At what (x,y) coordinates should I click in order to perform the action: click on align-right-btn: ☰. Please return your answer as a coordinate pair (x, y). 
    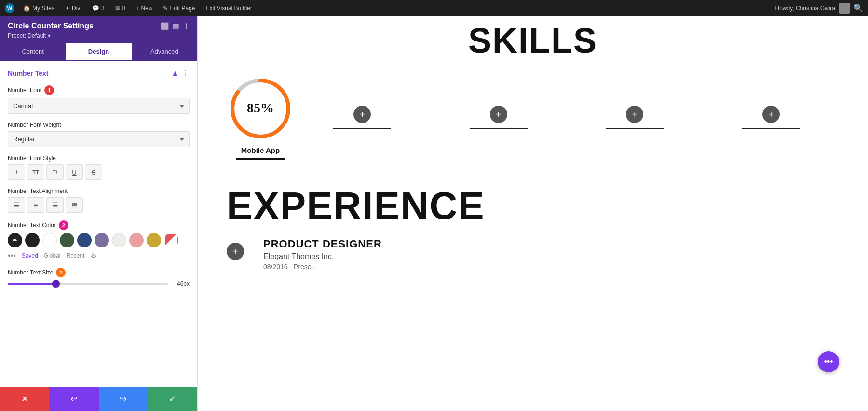
    Looking at the image, I should click on (55, 205).